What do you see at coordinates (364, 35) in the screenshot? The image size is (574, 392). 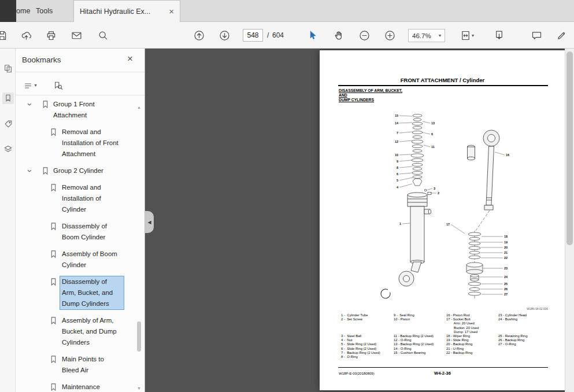 I see `zoom-out-button` at bounding box center [364, 35].